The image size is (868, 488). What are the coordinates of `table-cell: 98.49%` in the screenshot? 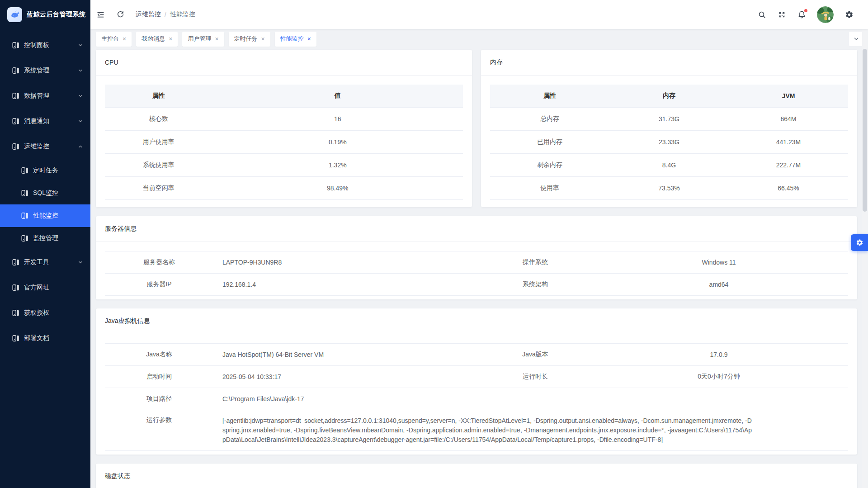 It's located at (338, 188).